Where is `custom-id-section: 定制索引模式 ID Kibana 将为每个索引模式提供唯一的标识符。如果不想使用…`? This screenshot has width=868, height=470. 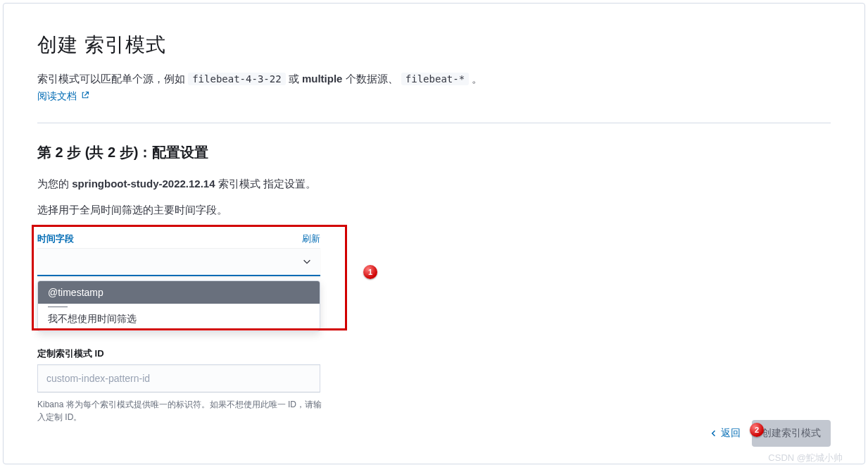
custom-id-section: 定制索引模式 ID Kibana 将为每个索引模式提供唯一的标识符。如果不想使用… is located at coordinates (179, 385).